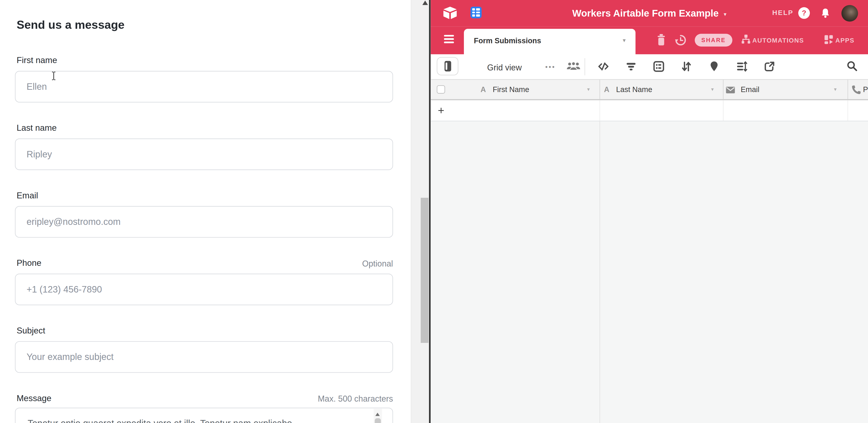 This screenshot has height=423, width=868. Describe the element at coordinates (420, 212) in the screenshot. I see `form-window-scrollbar` at that location.